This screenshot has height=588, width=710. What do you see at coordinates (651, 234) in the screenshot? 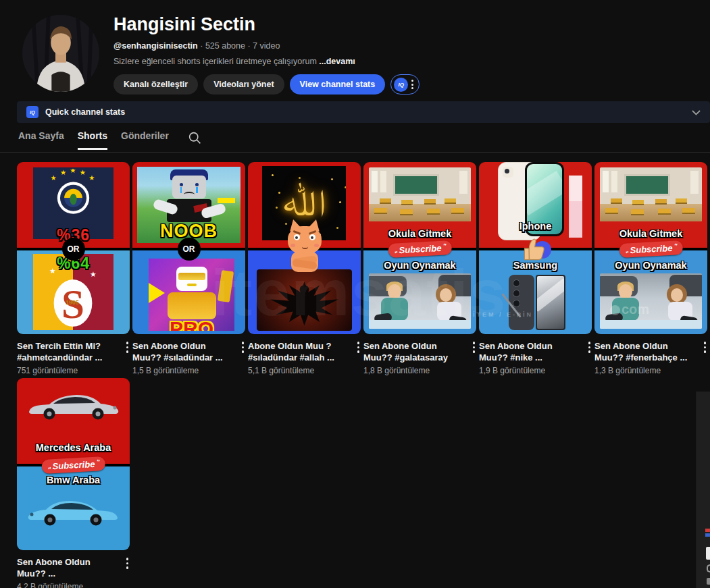
I see `thumb-top-label: Okula Gitmek` at bounding box center [651, 234].